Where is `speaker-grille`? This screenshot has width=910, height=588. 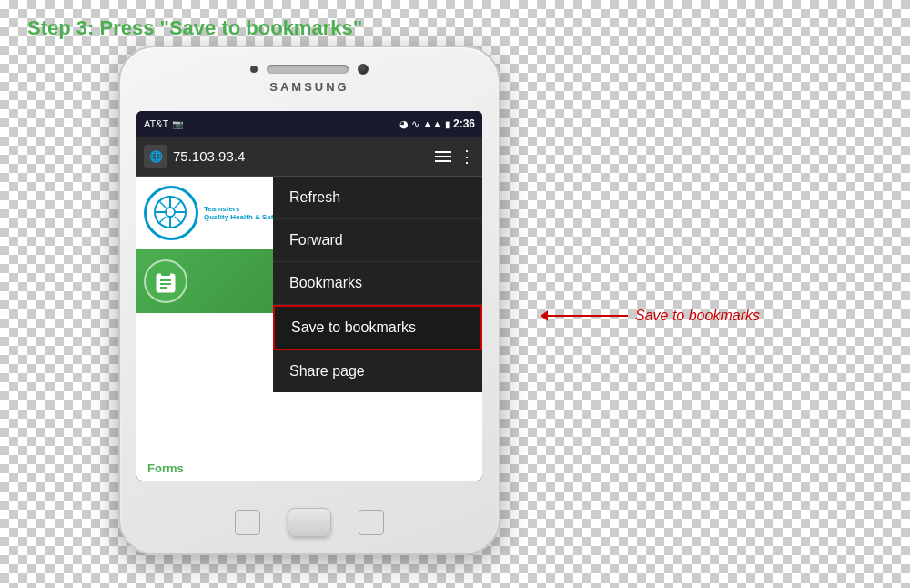
speaker-grille is located at coordinates (308, 69).